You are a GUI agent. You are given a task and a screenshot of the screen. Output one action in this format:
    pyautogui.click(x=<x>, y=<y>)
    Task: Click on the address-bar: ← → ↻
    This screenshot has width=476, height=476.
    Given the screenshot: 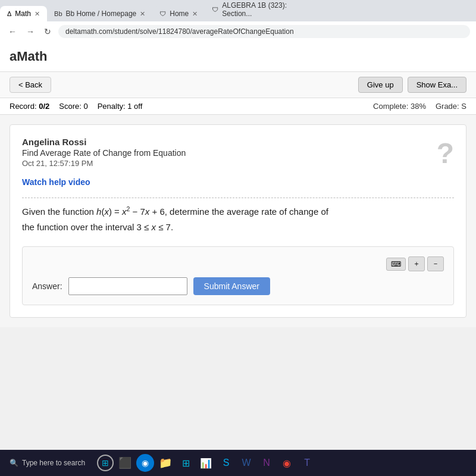 What is the action you would take?
    pyautogui.click(x=238, y=32)
    